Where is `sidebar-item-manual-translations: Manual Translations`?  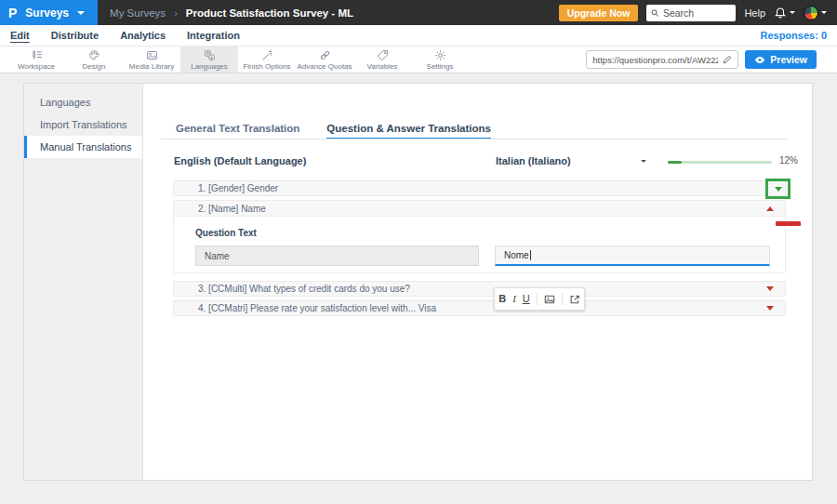 sidebar-item-manual-translations: Manual Translations is located at coordinates (84, 147).